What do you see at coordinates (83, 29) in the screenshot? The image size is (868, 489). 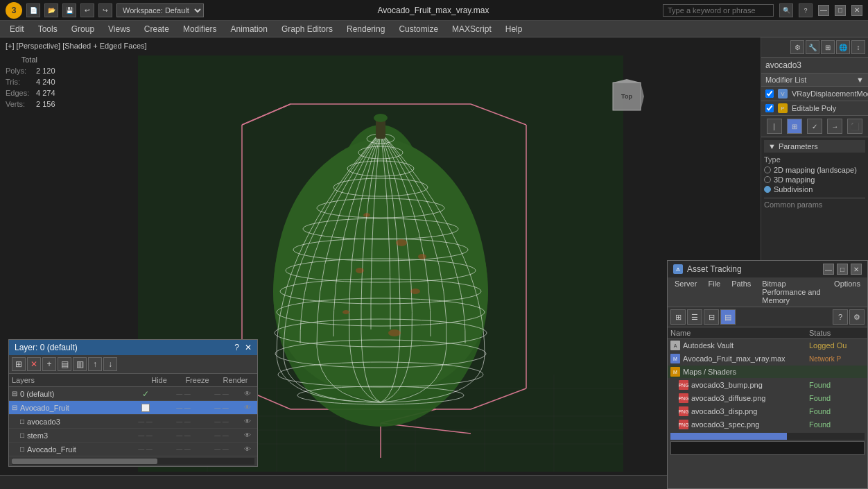 I see `menu-group: Group` at bounding box center [83, 29].